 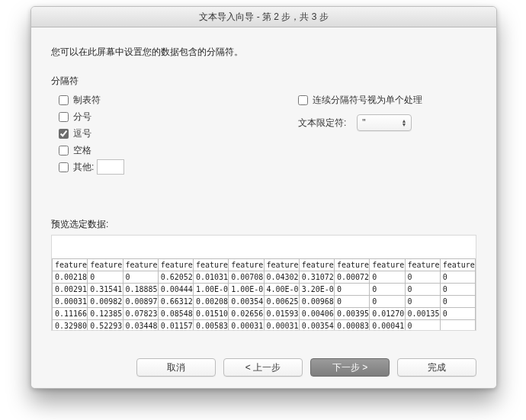 I want to click on table-cell: 0.00625, so click(x=281, y=302).